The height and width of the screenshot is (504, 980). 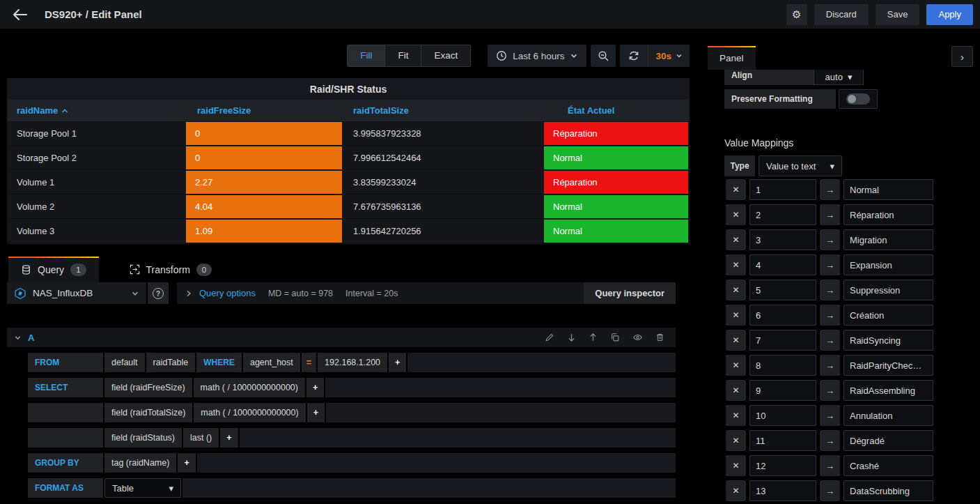 What do you see at coordinates (638, 337) in the screenshot?
I see `eye-disable-icon` at bounding box center [638, 337].